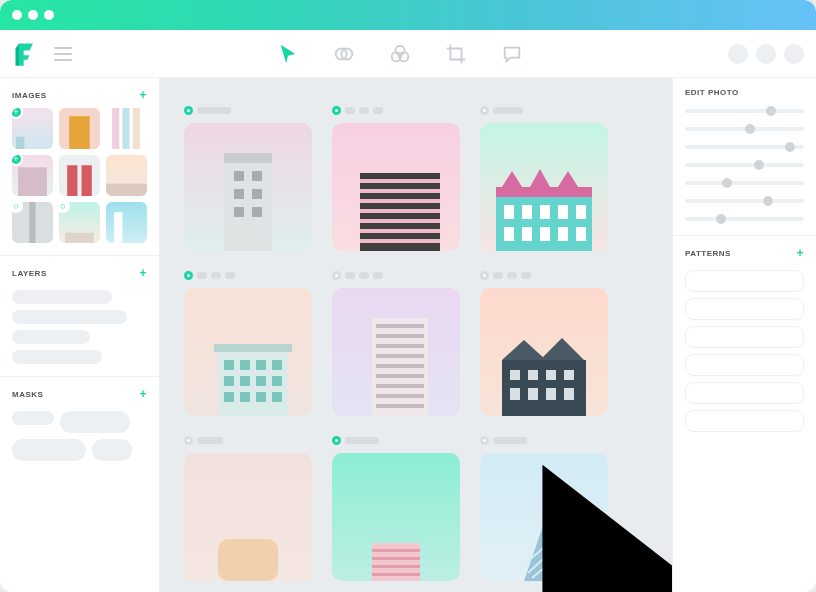 This screenshot has height=592, width=816. Describe the element at coordinates (512, 54) in the screenshot. I see `comment-tool-icon` at that location.